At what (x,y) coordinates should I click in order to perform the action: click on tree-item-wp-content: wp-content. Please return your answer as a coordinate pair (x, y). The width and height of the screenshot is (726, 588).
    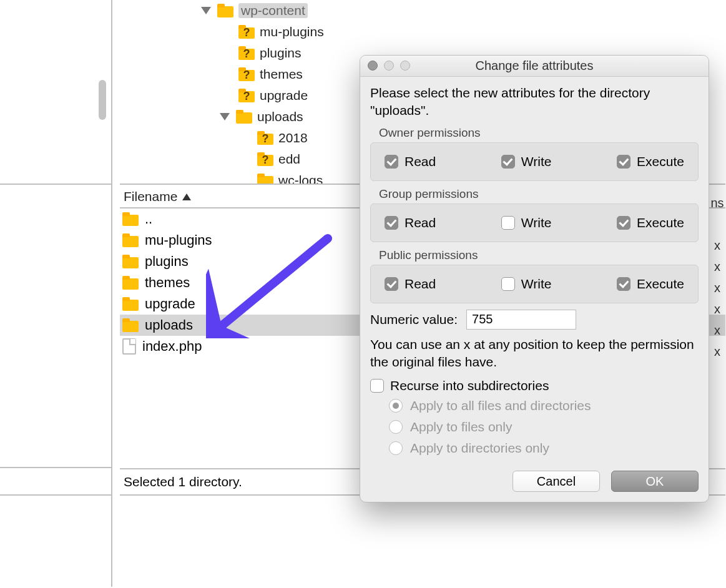
    Looking at the image, I should click on (463, 11).